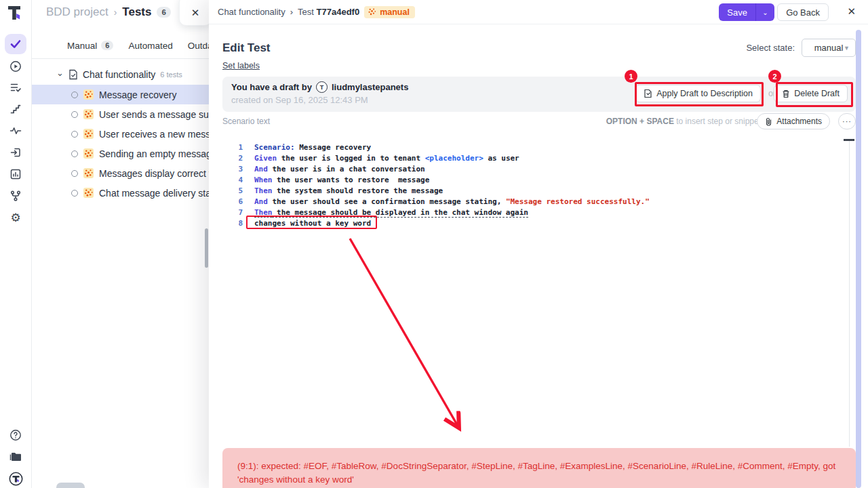 The width and height of the screenshot is (868, 488). I want to click on save-options-caret: ⌄, so click(765, 12).